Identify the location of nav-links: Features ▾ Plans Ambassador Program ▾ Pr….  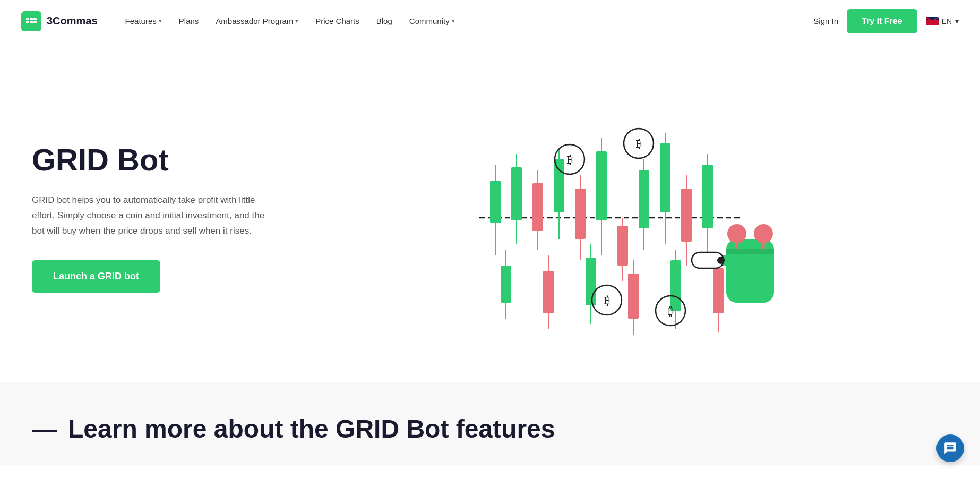
(466, 21).